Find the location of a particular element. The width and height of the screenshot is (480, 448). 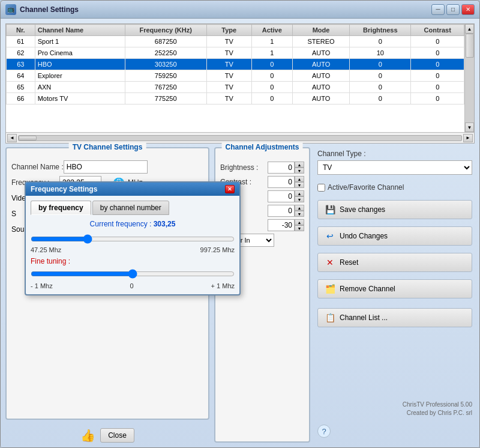

freq-min-label: 47.25 Mhz is located at coordinates (46, 250).